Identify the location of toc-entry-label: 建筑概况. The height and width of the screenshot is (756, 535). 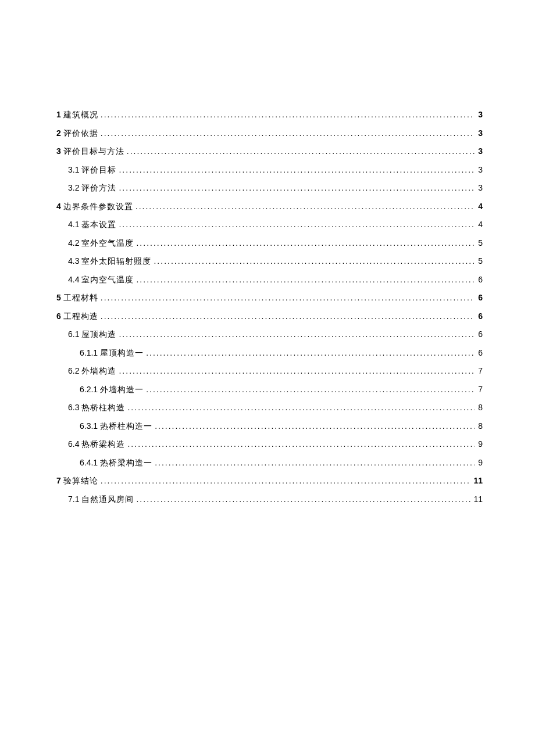
(81, 115).